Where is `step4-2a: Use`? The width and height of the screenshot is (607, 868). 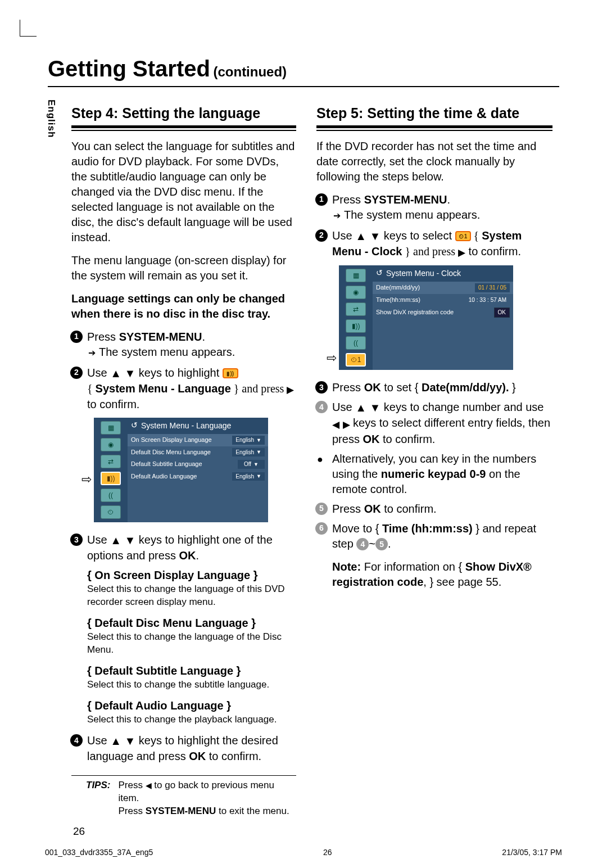 step4-2a: Use is located at coordinates (99, 373).